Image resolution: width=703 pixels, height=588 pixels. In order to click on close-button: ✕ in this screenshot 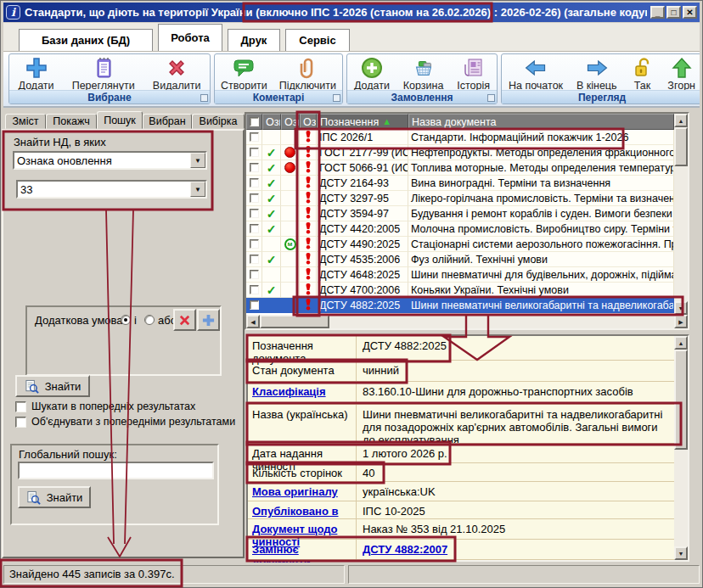, I will do `click(689, 12)`.